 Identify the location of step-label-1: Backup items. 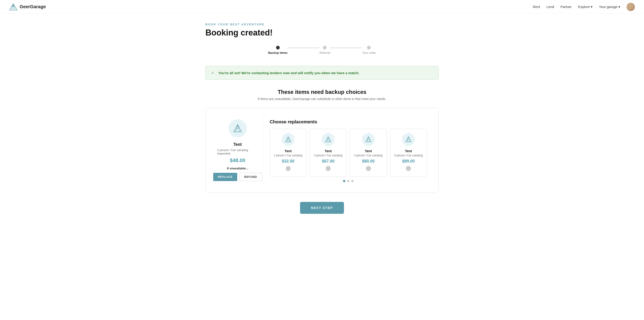
(278, 53).